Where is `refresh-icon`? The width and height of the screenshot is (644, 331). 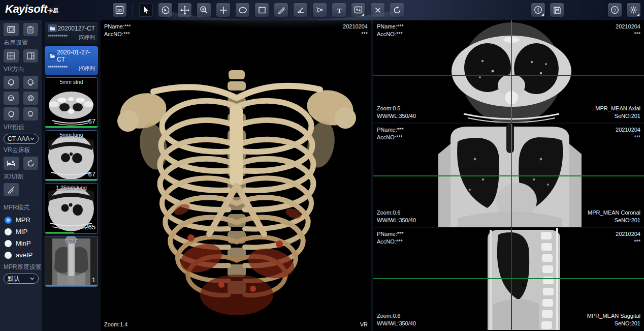
refresh-icon is located at coordinates (30, 164).